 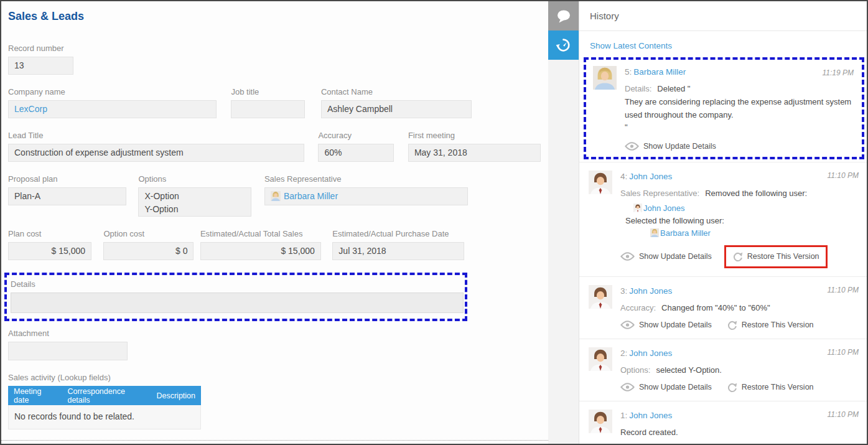 What do you see at coordinates (261, 234) in the screenshot?
I see `total-sales-label: Estimated/Actual Total Sales` at bounding box center [261, 234].